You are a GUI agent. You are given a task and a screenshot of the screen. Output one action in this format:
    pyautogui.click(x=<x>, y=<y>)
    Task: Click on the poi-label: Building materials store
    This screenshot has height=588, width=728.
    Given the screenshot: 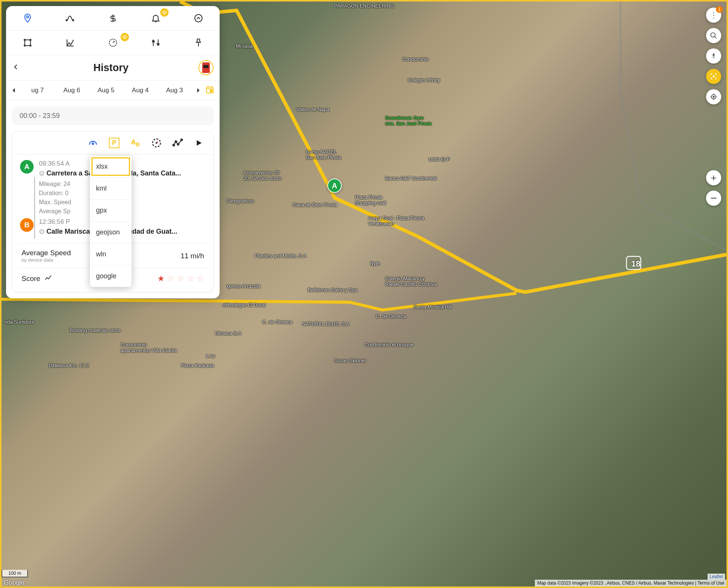 What is the action you would take?
    pyautogui.click(x=95, y=330)
    